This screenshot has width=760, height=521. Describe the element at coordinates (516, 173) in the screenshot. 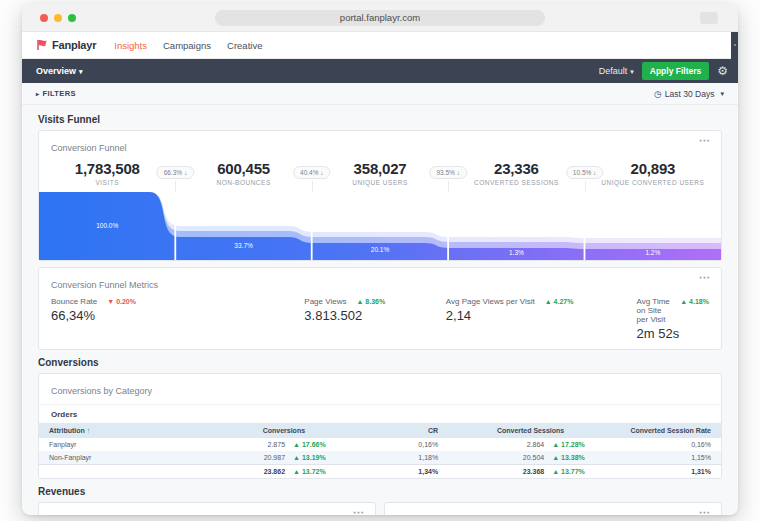

I see `stat-converted-sessions: 23,336 CONVERTED SESSIONS` at that location.